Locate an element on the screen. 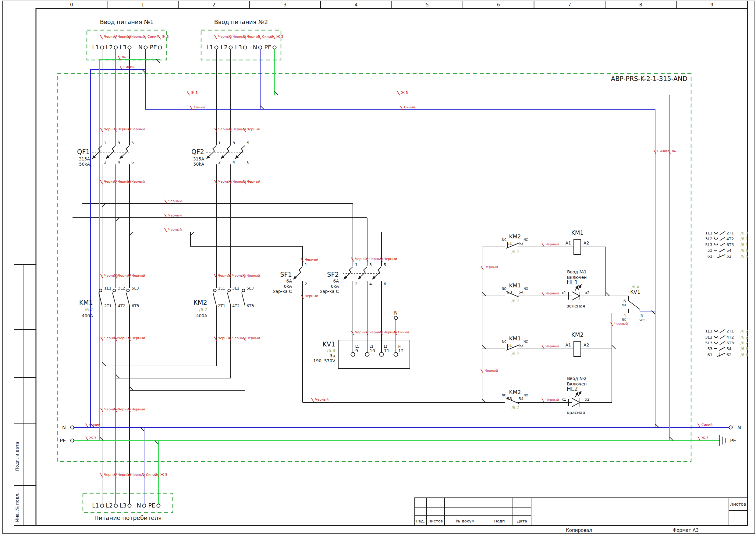  qf-breaker-blades is located at coordinates (172, 148).